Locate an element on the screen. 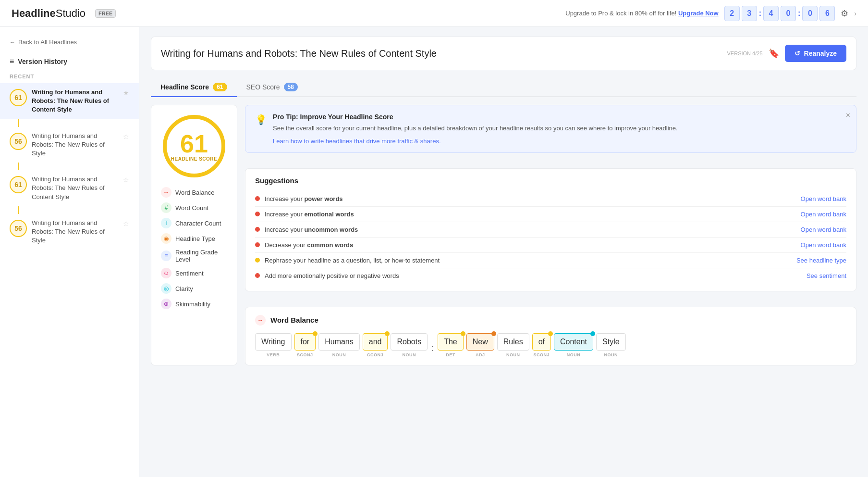 The width and height of the screenshot is (868, 477). word-box: and is located at coordinates (376, 342).